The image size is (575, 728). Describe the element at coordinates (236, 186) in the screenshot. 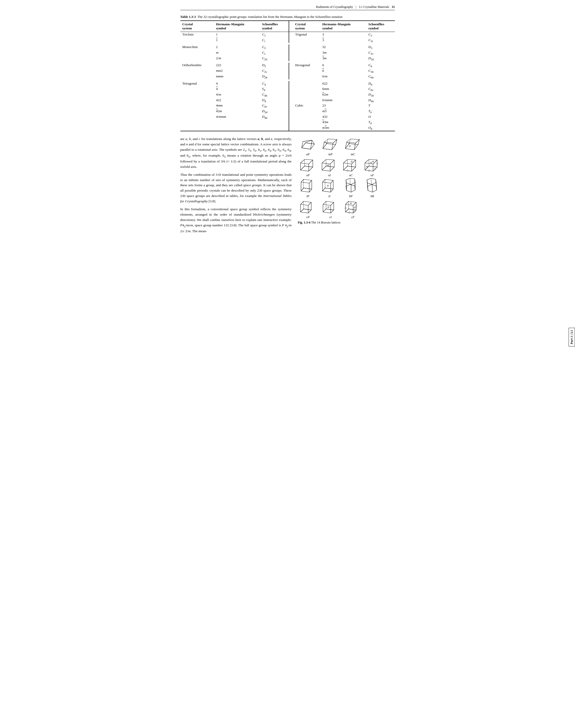

I see `body-text: are a, b, and c for translations along t…` at that location.